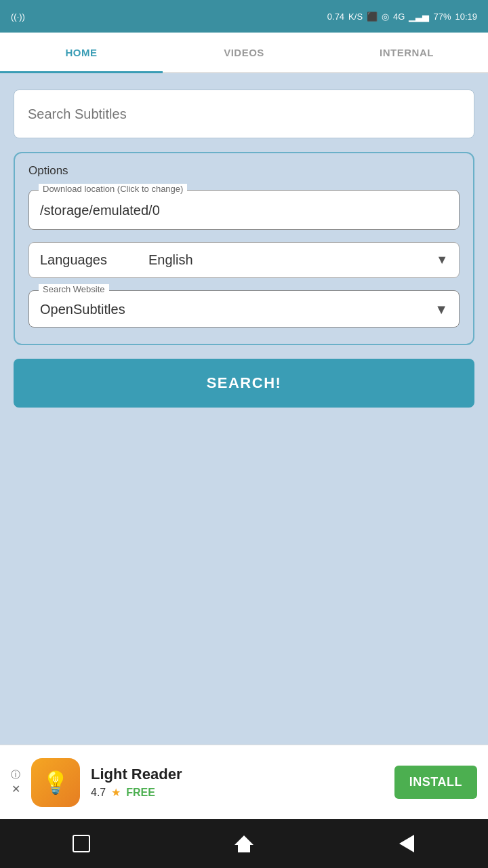  What do you see at coordinates (237, 309) in the screenshot?
I see `search-website-value: OpenSubtitles` at bounding box center [237, 309].